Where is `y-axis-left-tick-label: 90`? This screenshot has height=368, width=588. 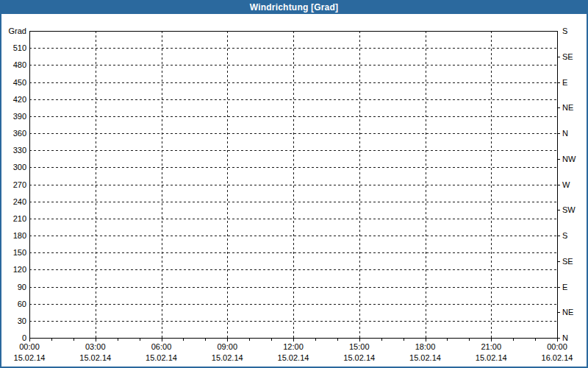 y-axis-left-tick-label: 90 is located at coordinates (22, 287).